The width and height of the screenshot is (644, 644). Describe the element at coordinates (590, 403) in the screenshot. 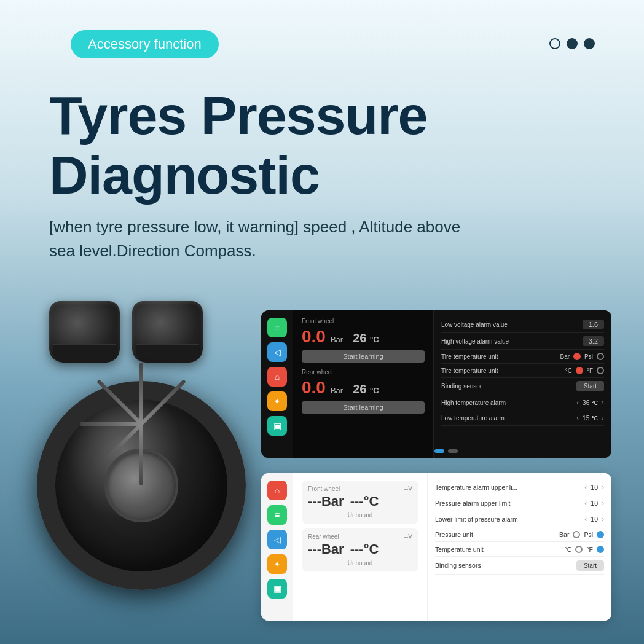

I see `high-temp-value: 36 ℃` at that location.